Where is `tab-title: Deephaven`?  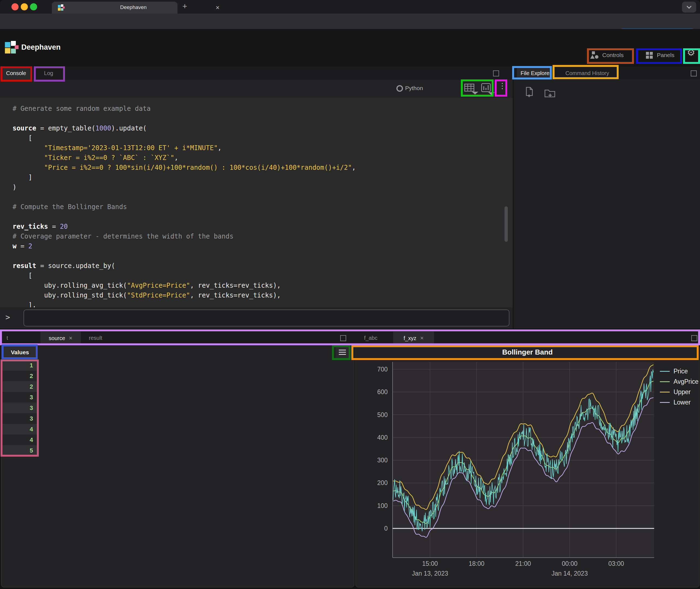 tab-title: Deephaven is located at coordinates (134, 7).